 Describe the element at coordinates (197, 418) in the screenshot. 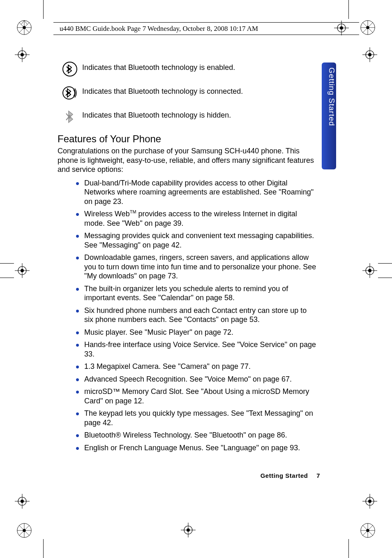

I see `list-item: The keypad lets you quickly type message…` at that location.